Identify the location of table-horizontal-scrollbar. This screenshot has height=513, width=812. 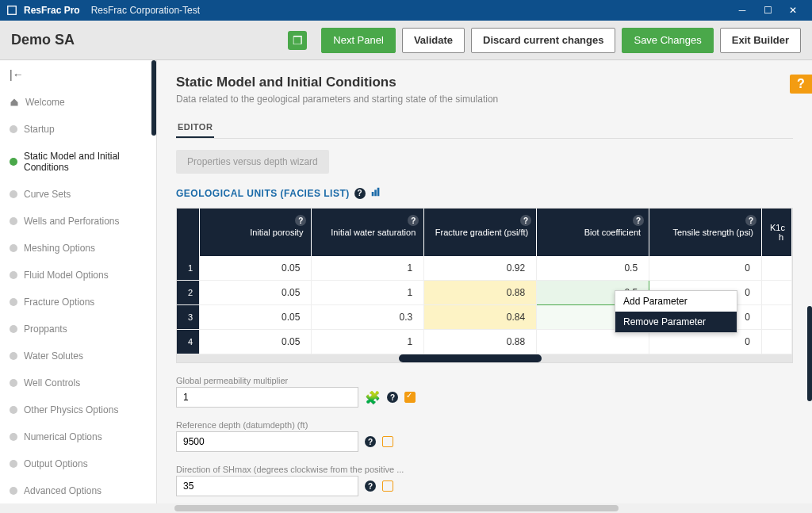
(485, 358).